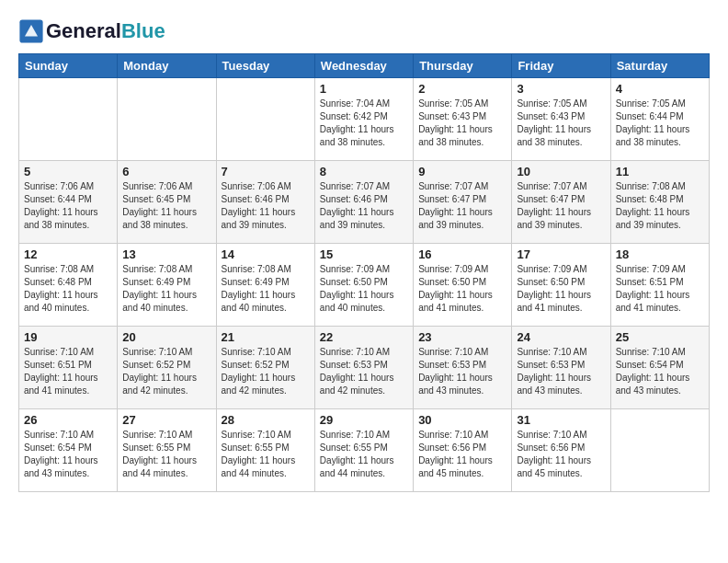  Describe the element at coordinates (166, 171) in the screenshot. I see `day-number: 6` at that location.